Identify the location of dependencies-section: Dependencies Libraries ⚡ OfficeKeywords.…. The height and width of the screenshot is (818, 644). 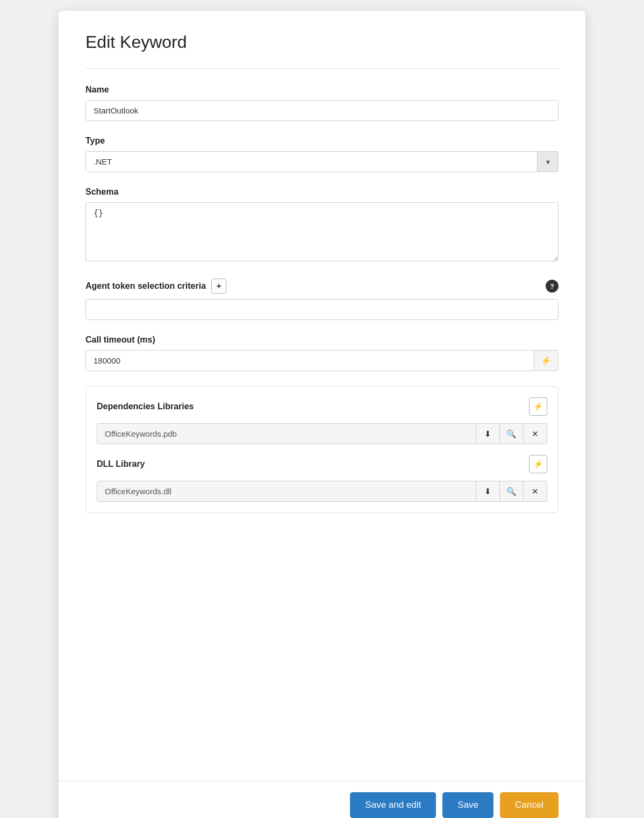
(322, 450).